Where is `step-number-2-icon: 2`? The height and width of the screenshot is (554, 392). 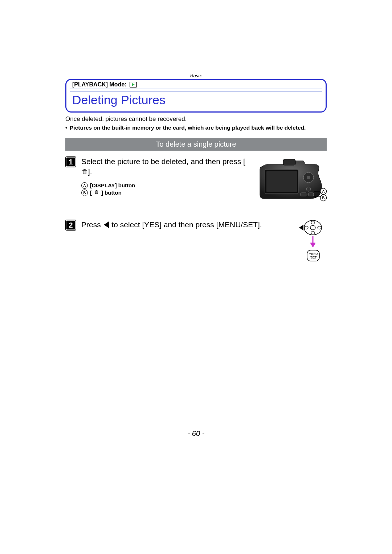
step-number-2-icon: 2 is located at coordinates (71, 226).